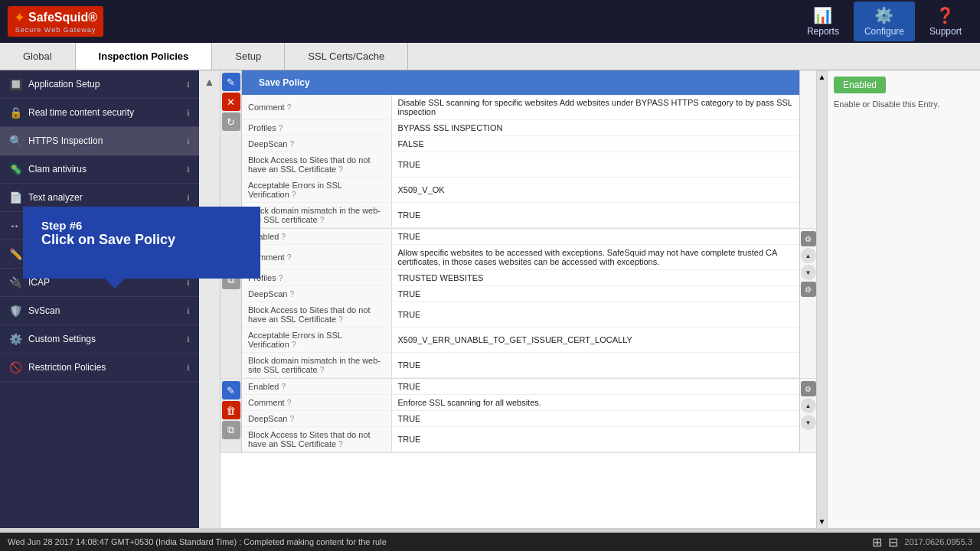 This screenshot has width=980, height=551. Describe the element at coordinates (100, 84) in the screenshot. I see `sidebar-item-app-setup: 🔲 Application Setup ℹ` at that location.